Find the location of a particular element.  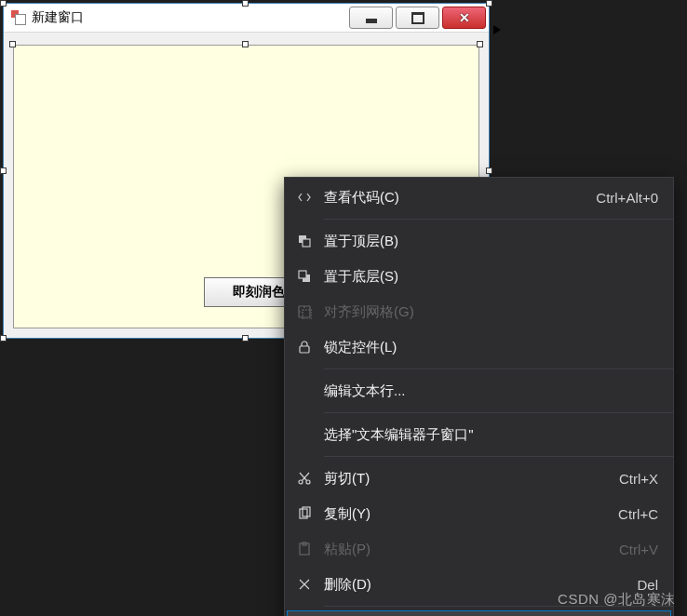

paste-icon is located at coordinates (304, 549).